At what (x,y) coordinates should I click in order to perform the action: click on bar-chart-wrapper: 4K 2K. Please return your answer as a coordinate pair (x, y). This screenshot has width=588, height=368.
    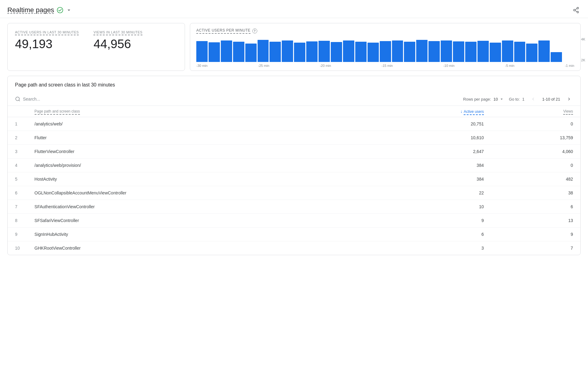
    Looking at the image, I should click on (385, 50).